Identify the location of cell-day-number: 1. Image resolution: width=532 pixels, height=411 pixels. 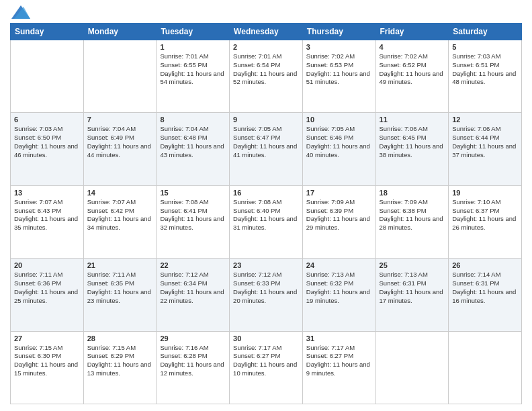
(193, 47).